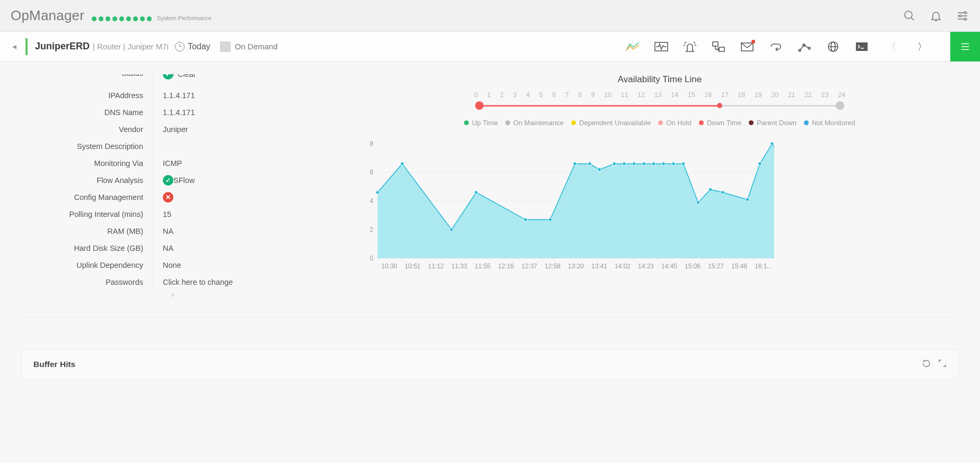 This screenshot has width=980, height=463. I want to click on cross-icon: ✕, so click(168, 197).